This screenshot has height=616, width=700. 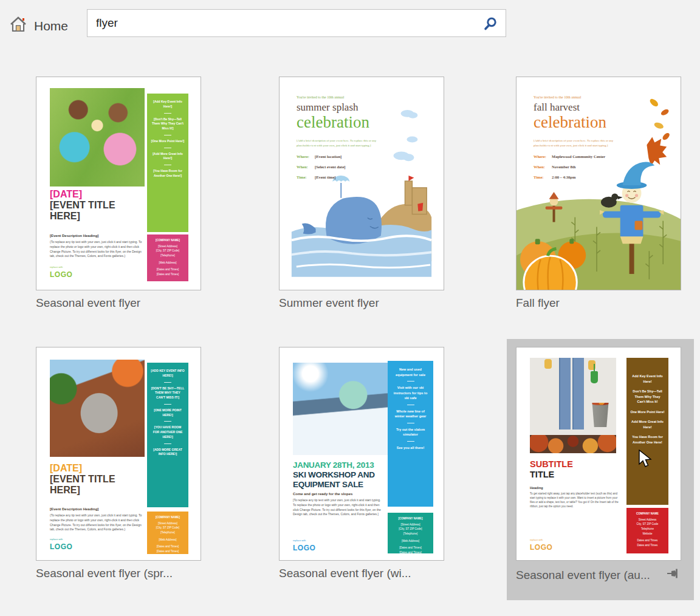 I want to click on template-cell-selected: Add Key Event Info Here! Don't Be Shy—Te…, so click(x=599, y=465).